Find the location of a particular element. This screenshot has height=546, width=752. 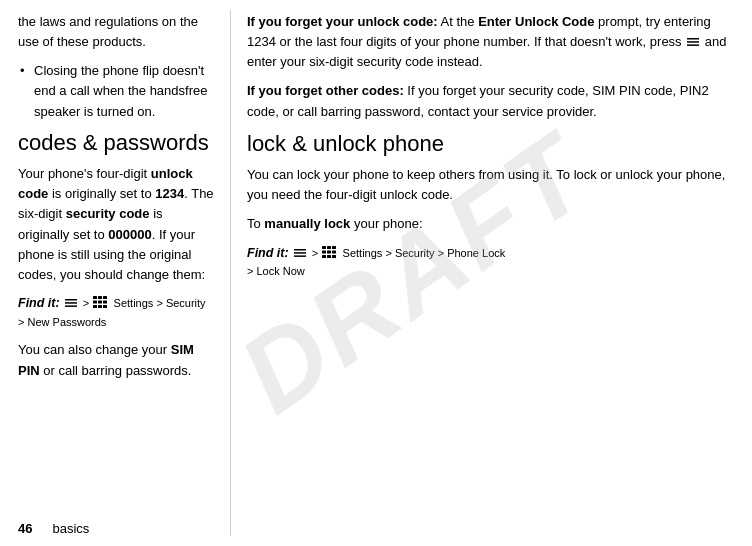

find-it-2-label: Find it: is located at coordinates (268, 253).